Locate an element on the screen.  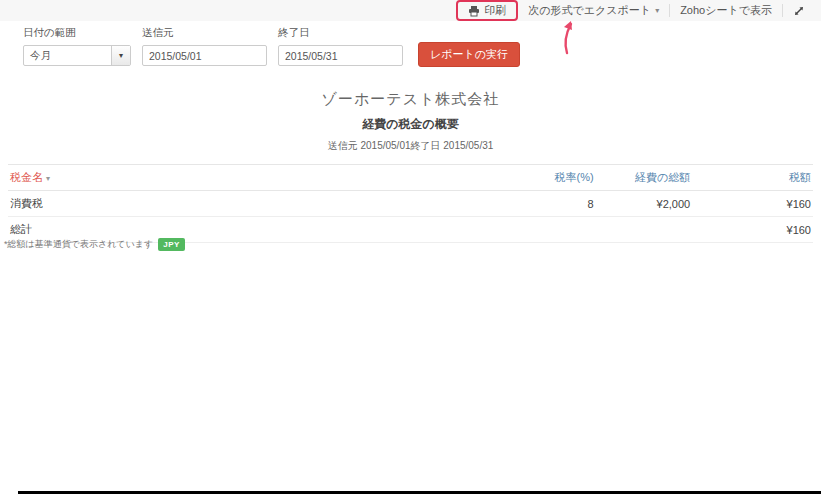
filter-bar: 日付の範囲 今月 ▾ 送信元 終了日 レポートの実行 is located at coordinates (410, 46).